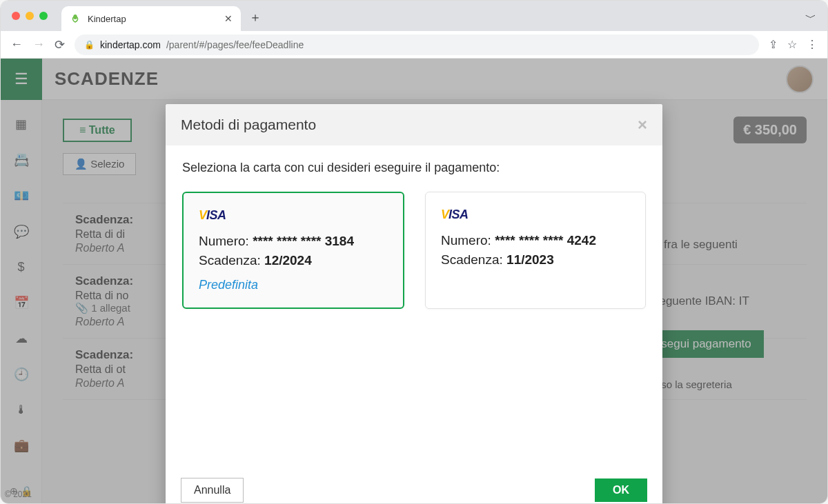 The width and height of the screenshot is (828, 504). Describe the element at coordinates (235, 45) in the screenshot. I see `url-path: /parent/#/pages/fee/feeDeadline` at that location.